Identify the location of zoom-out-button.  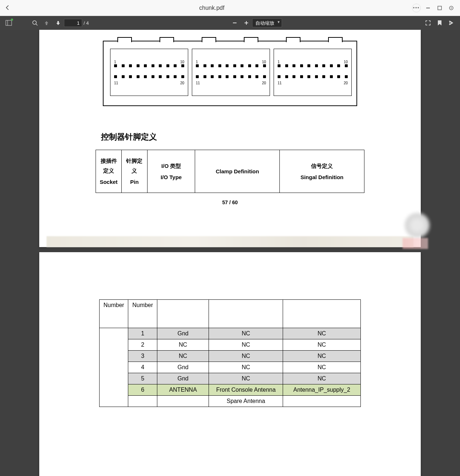
(235, 23).